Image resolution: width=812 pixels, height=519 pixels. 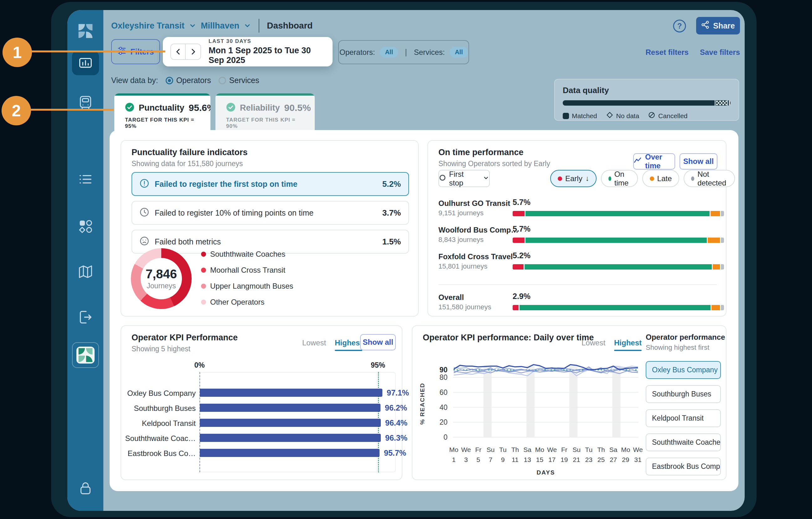 What do you see at coordinates (683, 442) in the screenshot?
I see `operator-button-souththwaite-coaches: Souththwaite Coaches` at bounding box center [683, 442].